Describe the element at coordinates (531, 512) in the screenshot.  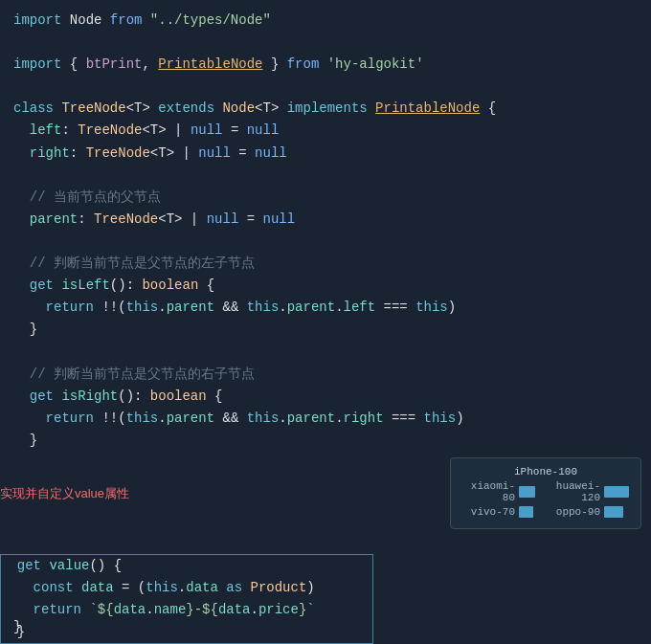
I see `bar-track-vivo` at that location.